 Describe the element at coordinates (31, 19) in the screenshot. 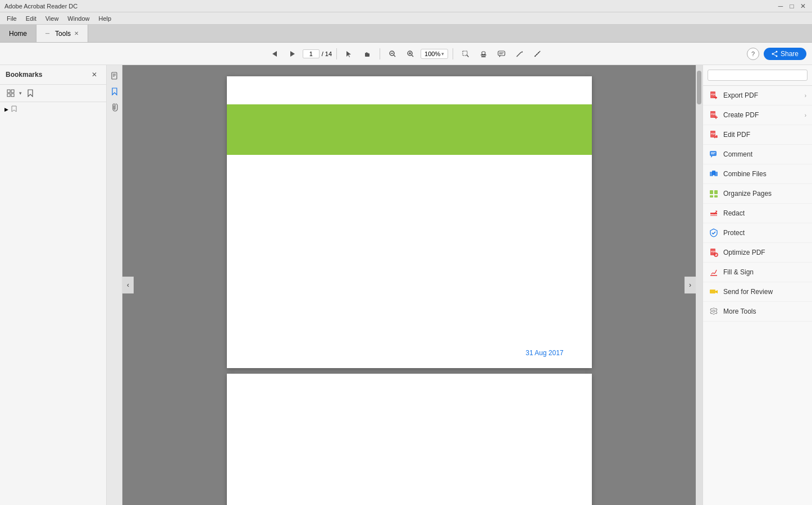

I see `menu-edit: Edit` at that location.